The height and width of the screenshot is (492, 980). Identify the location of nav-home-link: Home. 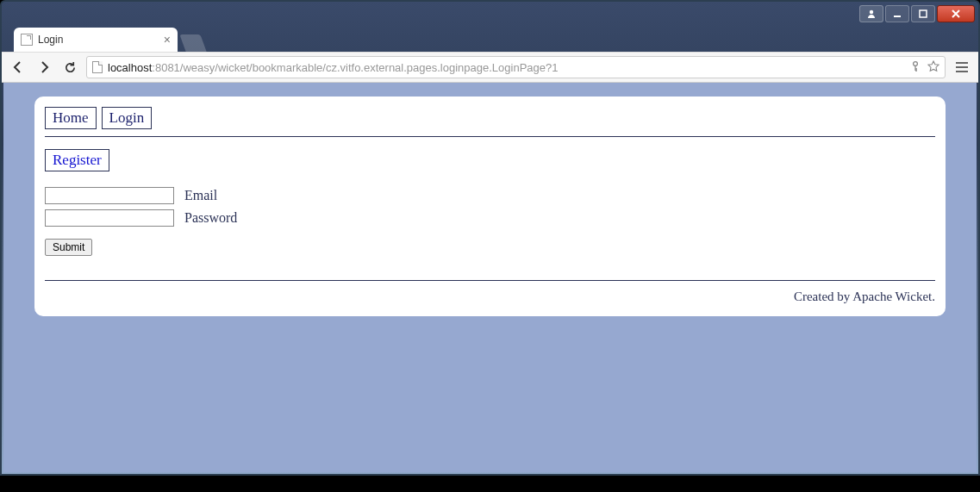
(71, 118).